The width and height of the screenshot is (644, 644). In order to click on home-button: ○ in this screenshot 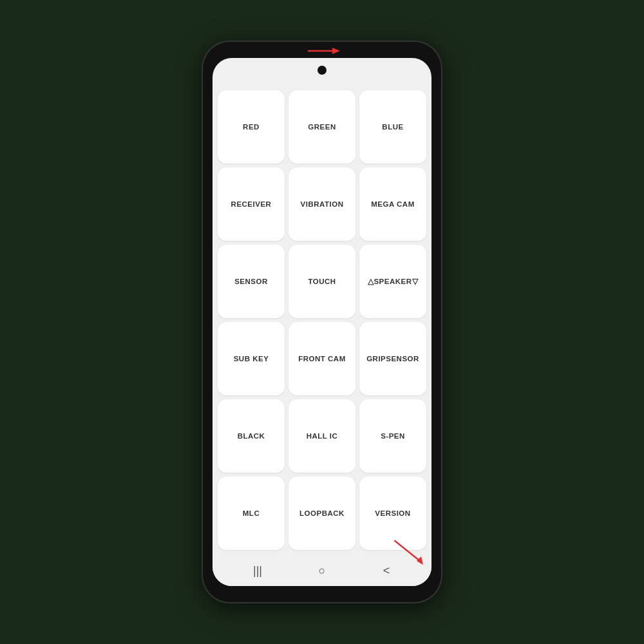, I will do `click(322, 571)`.